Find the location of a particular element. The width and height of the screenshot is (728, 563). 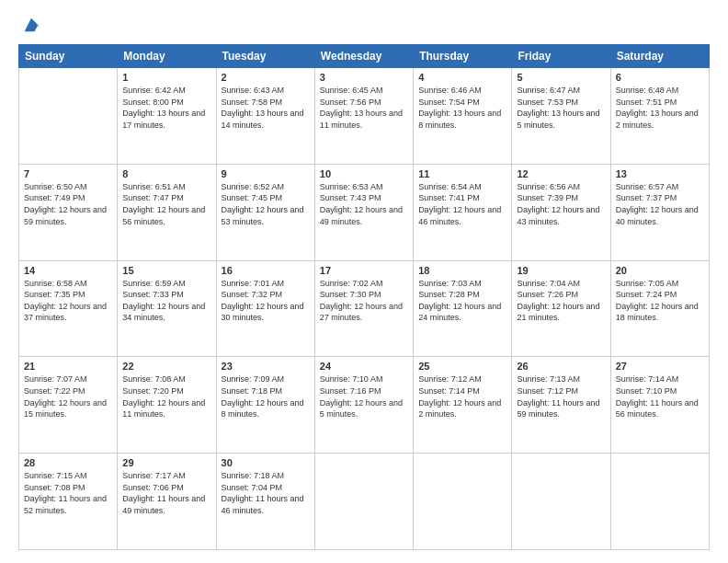

calendar-cell: 15Sunrise: 6:59 AMSunset: 7:33 PMDayligh… is located at coordinates (167, 309).